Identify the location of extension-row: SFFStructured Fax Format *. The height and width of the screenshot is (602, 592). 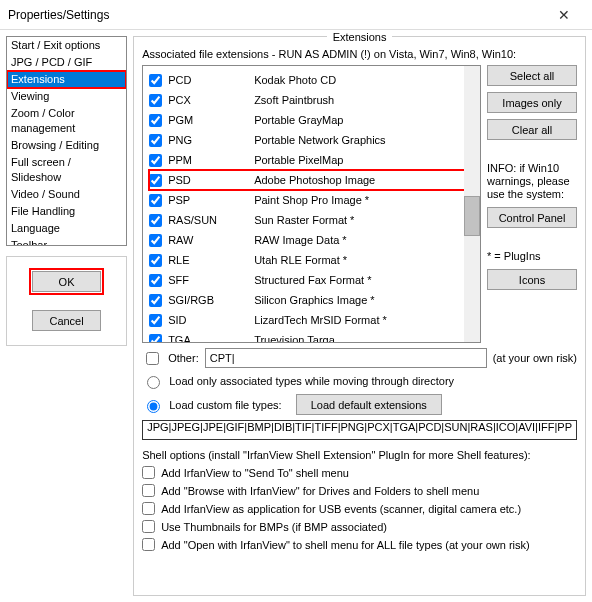
(312, 280).